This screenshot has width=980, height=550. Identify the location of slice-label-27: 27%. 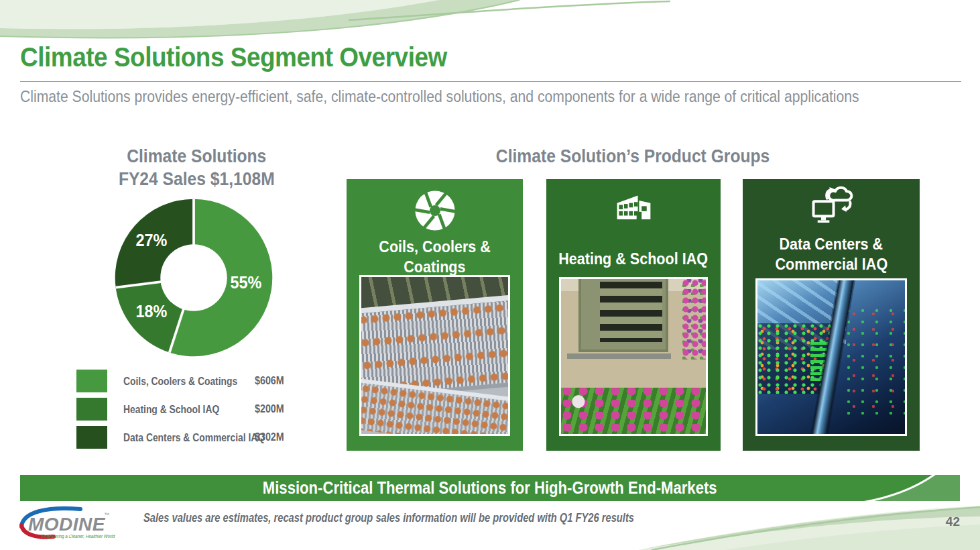
(151, 240).